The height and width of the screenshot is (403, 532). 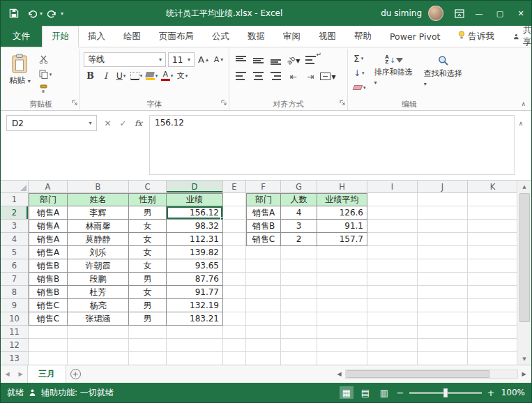 I want to click on cell-D5: 139.82, so click(x=195, y=252).